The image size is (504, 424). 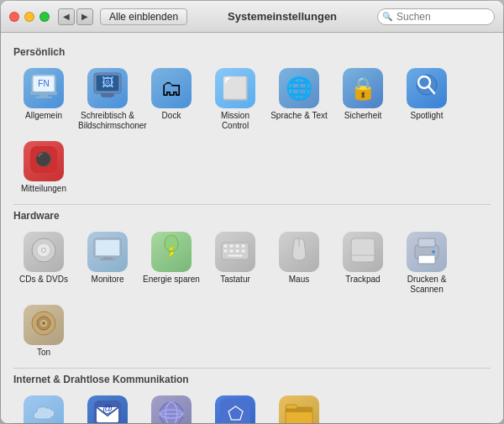 What do you see at coordinates (299, 408) in the screenshot?
I see `icon-item-freigaben: Freigaben` at bounding box center [299, 408].